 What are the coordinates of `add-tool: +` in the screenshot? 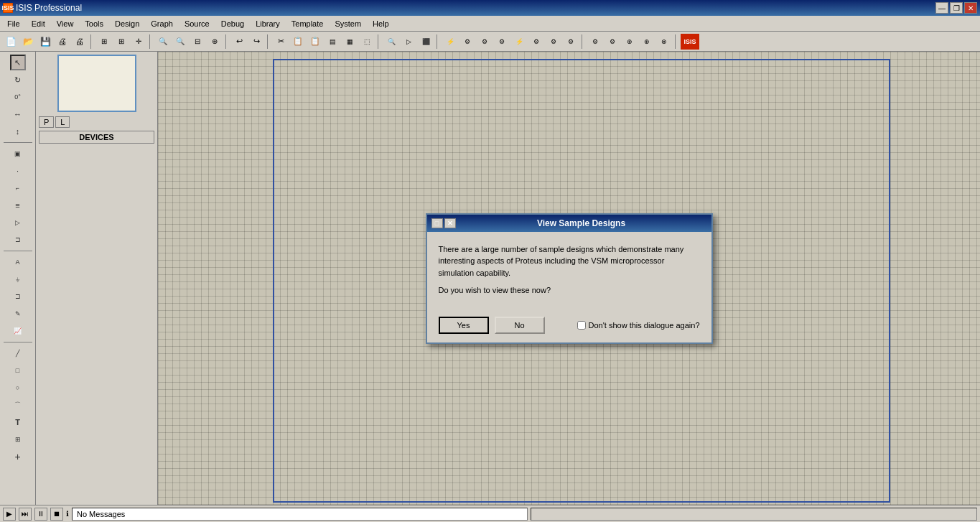 It's located at (18, 457).